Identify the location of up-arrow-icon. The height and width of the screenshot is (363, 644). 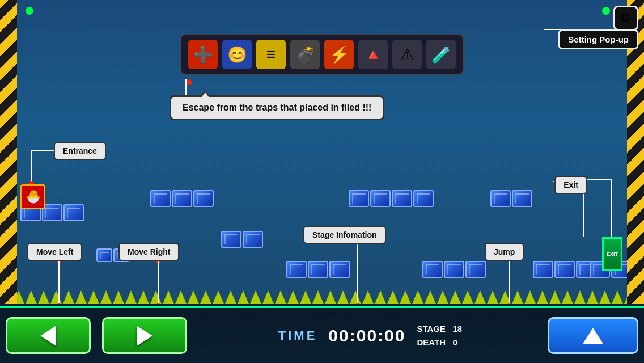
(593, 336).